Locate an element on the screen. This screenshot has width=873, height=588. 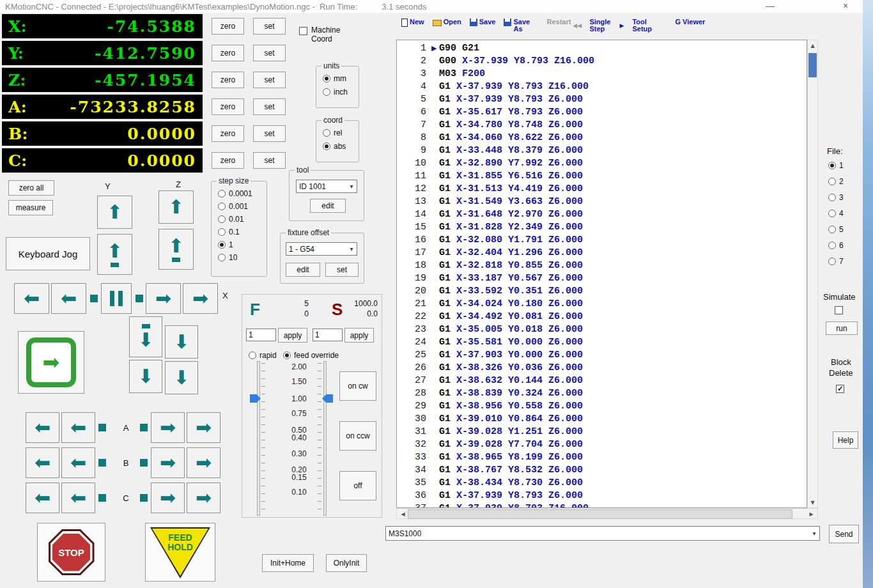
toolbar-restart: Restart◀◀ is located at coordinates (564, 24).